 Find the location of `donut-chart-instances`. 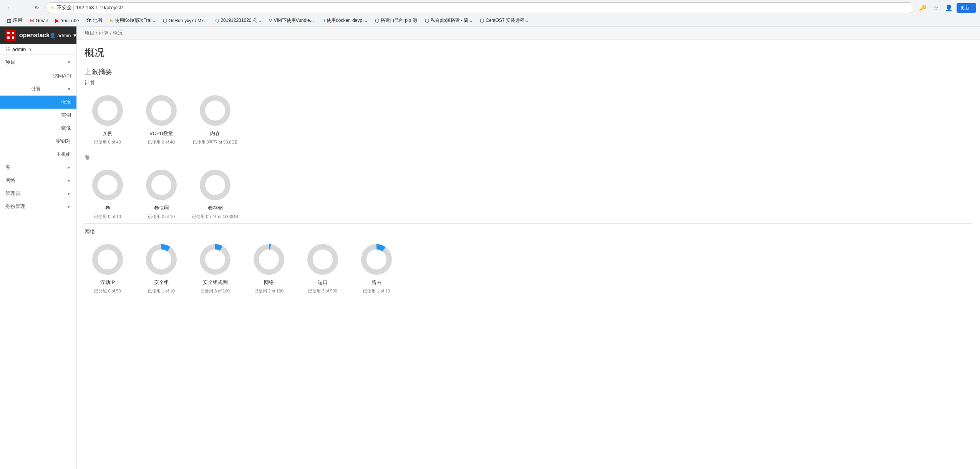

donut-chart-instances is located at coordinates (108, 111).